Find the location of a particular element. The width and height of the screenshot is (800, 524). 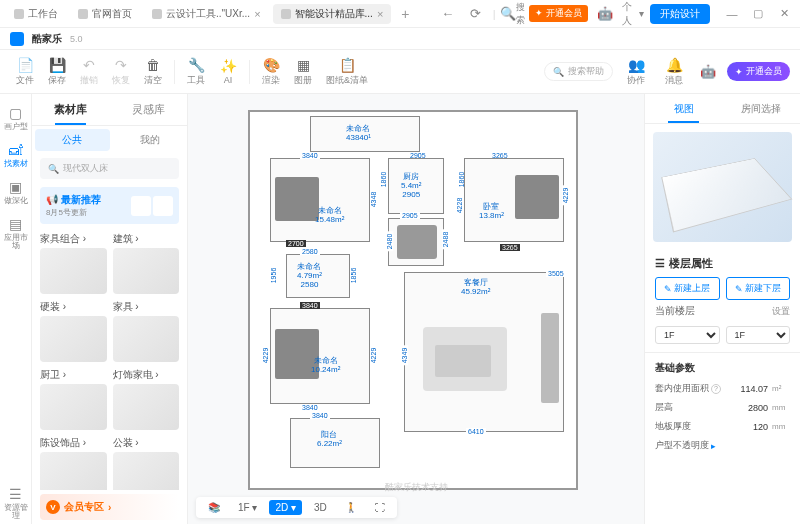

category-card: 家具 › is located at coordinates (146, 331).